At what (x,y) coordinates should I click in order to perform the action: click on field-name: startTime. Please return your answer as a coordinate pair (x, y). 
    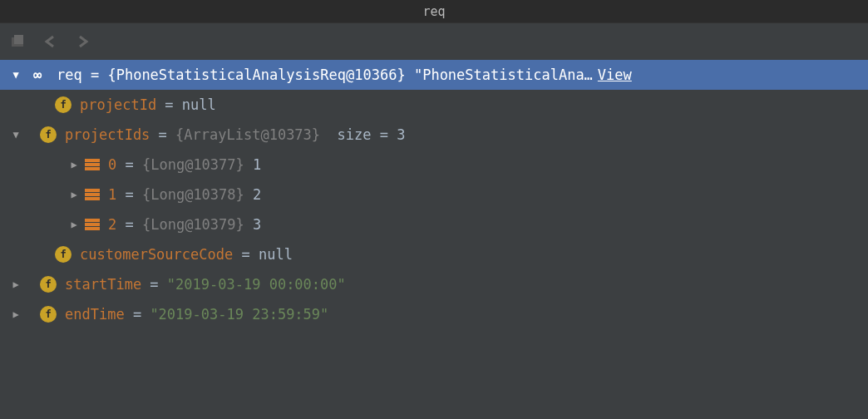
    Looking at the image, I should click on (103, 284).